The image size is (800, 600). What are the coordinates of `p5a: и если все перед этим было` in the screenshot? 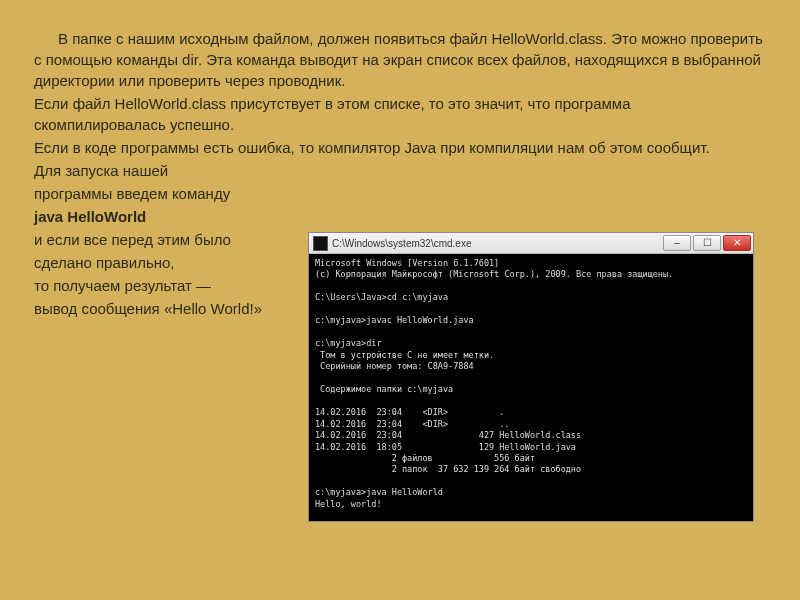 It's located at (169, 240).